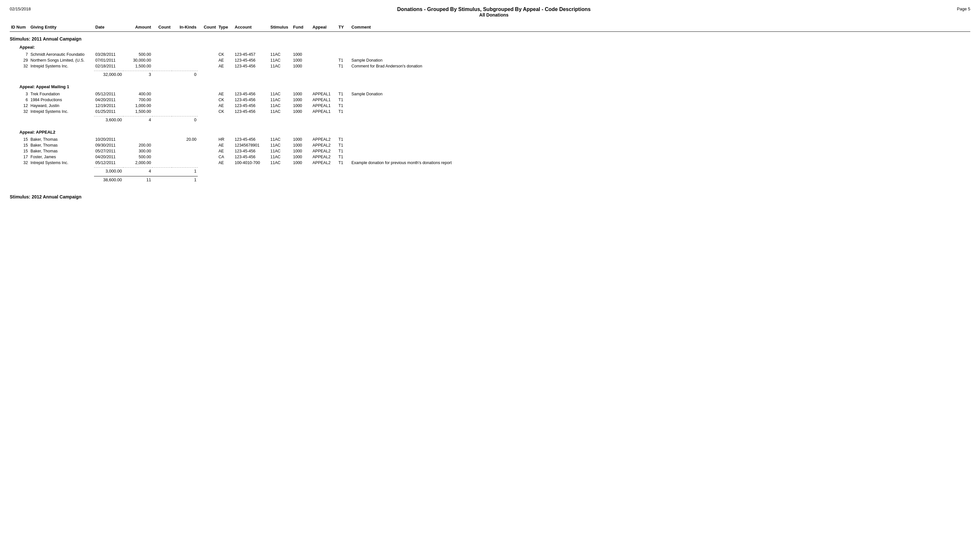 The width and height of the screenshot is (980, 548). I want to click on col-appeal: Appeal, so click(324, 27).